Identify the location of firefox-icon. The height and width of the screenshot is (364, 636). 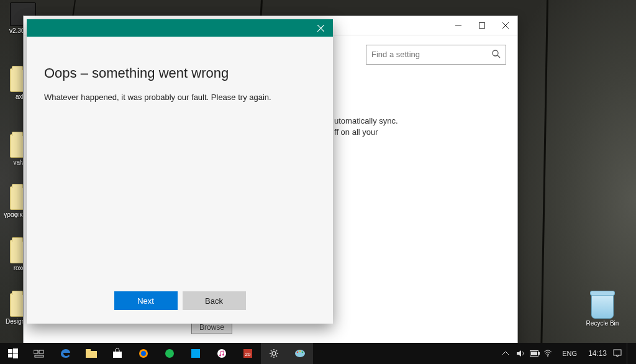
(143, 353).